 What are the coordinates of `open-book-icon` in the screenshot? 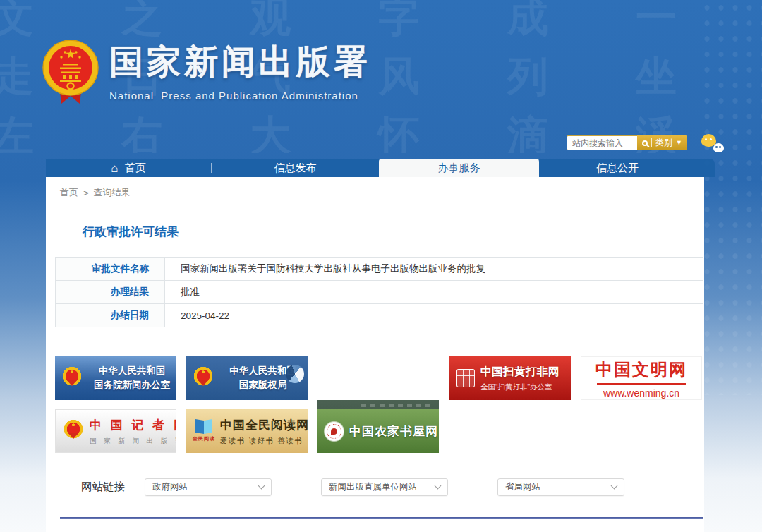 It's located at (204, 426).